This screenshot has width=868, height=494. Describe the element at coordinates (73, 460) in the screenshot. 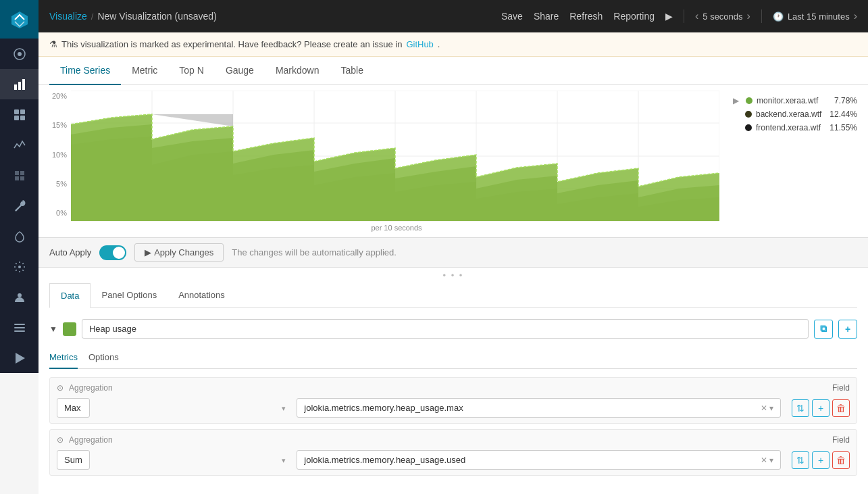

I see `agg-type-select-2: Sum Max Min Avg` at that location.